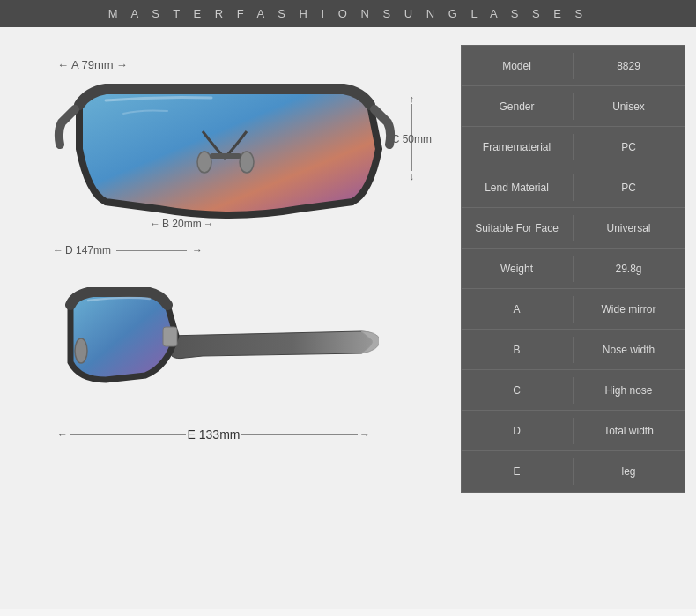 Image resolution: width=696 pixels, height=616 pixels. Describe the element at coordinates (225, 152) in the screenshot. I see `glasses-front-svg` at that location.